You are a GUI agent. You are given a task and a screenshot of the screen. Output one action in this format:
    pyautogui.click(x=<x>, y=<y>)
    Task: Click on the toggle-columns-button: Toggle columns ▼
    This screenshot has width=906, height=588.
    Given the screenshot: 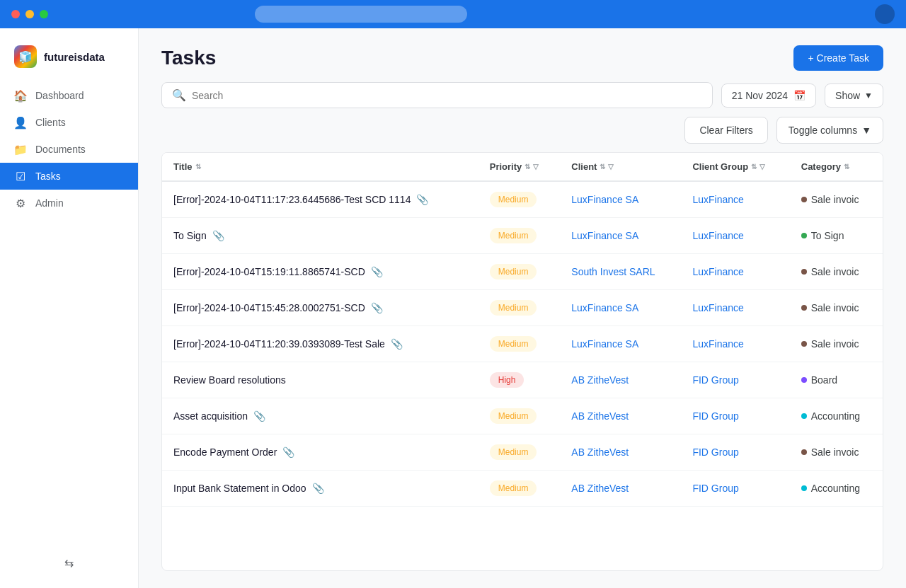 What is the action you would take?
    pyautogui.click(x=830, y=130)
    